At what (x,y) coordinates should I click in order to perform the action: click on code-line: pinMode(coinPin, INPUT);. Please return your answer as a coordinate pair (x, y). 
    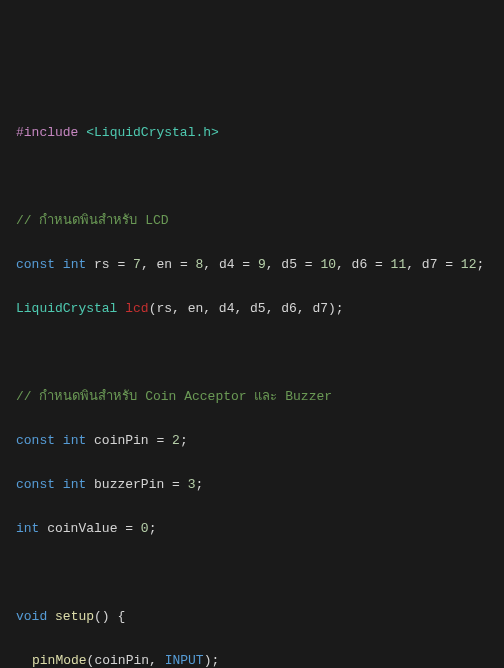
    Looking at the image, I should click on (252, 659).